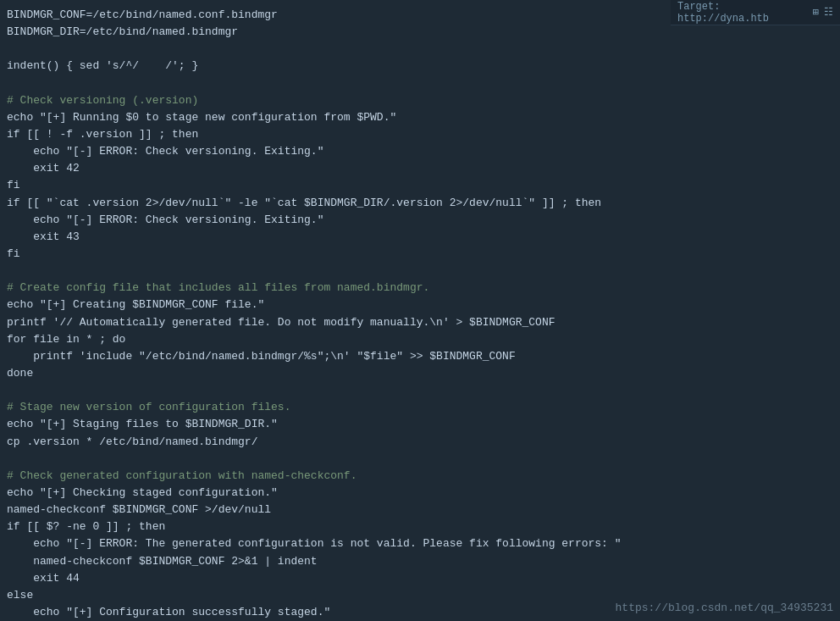 This screenshot has width=840, height=621. Describe the element at coordinates (66, 339) in the screenshot. I see `code-line: for file in * ; do` at that location.